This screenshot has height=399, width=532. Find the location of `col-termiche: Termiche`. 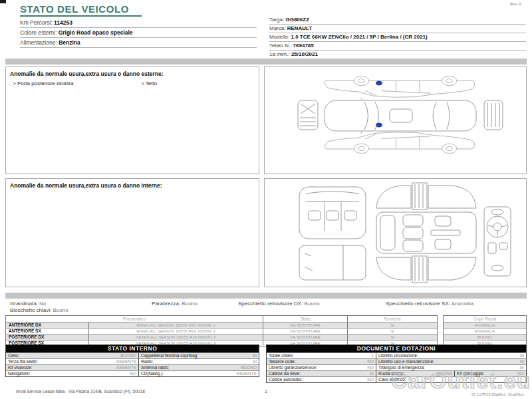

col-termiche: Termiche is located at coordinates (392, 319).